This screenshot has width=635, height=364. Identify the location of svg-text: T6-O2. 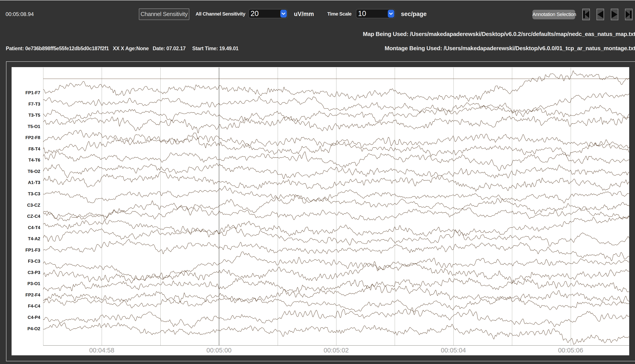
(34, 172).